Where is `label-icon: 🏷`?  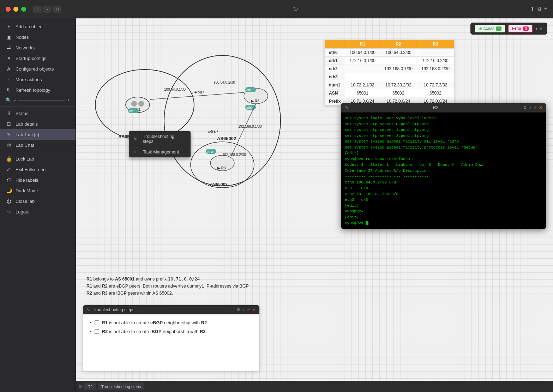
label-icon: 🏷 is located at coordinates (9, 180).